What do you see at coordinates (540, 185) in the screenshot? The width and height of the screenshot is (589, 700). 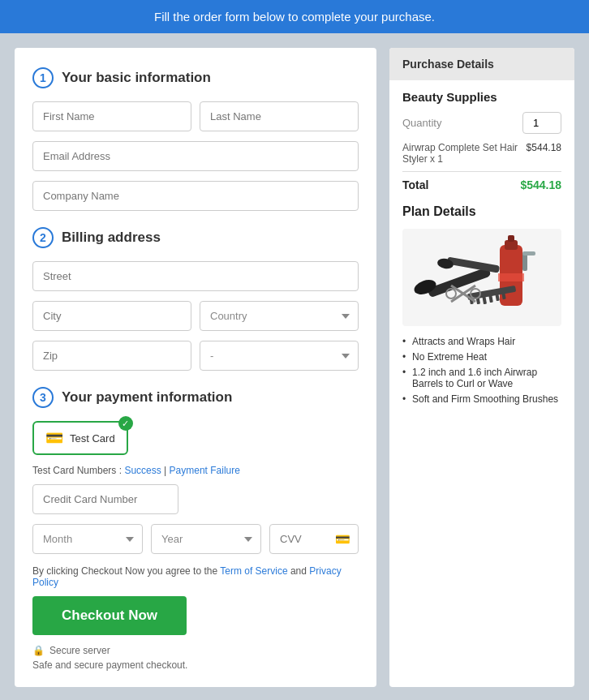 I see `total-amount: $544.18` at bounding box center [540, 185].